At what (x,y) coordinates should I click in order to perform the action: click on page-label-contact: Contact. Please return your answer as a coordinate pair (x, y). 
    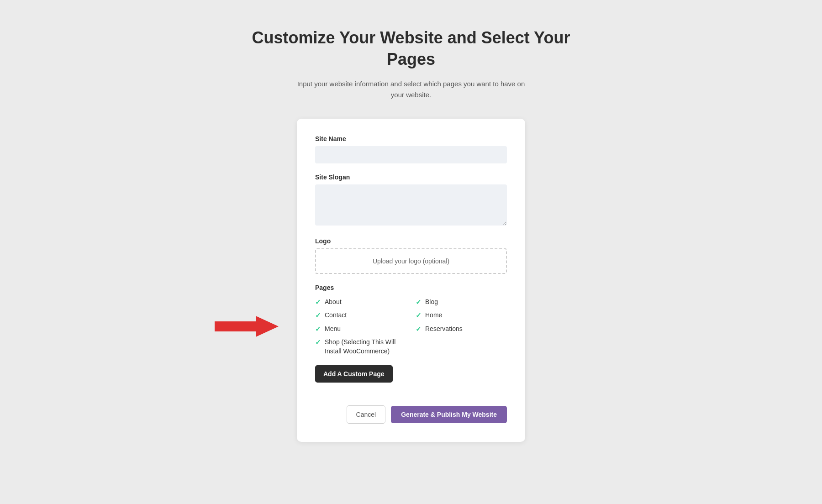
    Looking at the image, I should click on (336, 315).